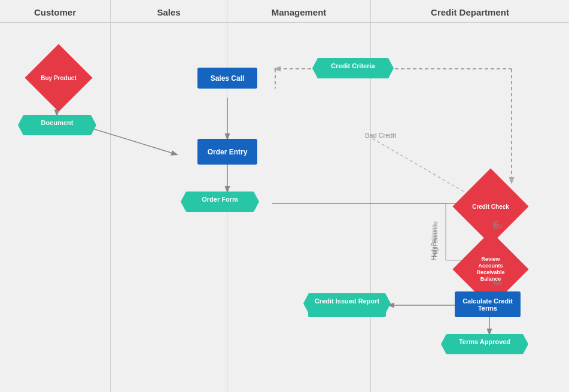  I want to click on review-ar-shape: Review Accounts Receivable Balance, so click(491, 269).